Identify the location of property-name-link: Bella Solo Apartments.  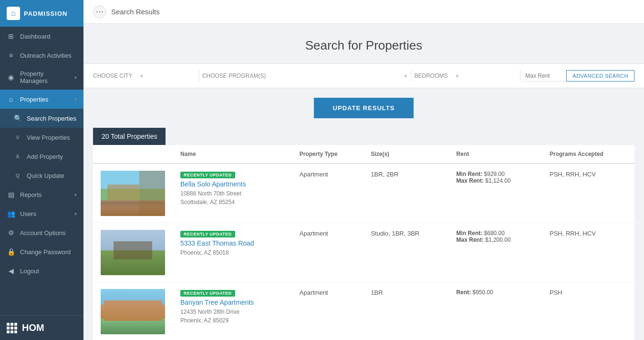
(232, 184).